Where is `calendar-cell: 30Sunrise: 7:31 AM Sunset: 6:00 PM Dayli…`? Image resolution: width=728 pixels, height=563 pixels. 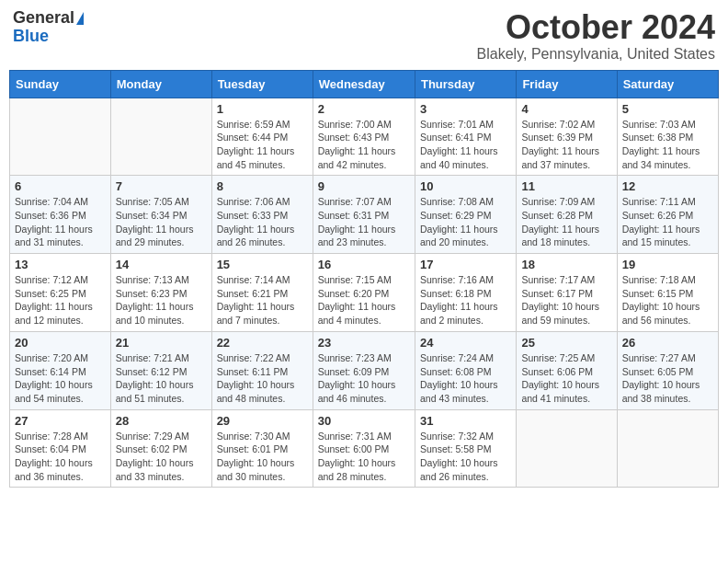
calendar-cell: 30Sunrise: 7:31 AM Sunset: 6:00 PM Dayli… is located at coordinates (364, 449).